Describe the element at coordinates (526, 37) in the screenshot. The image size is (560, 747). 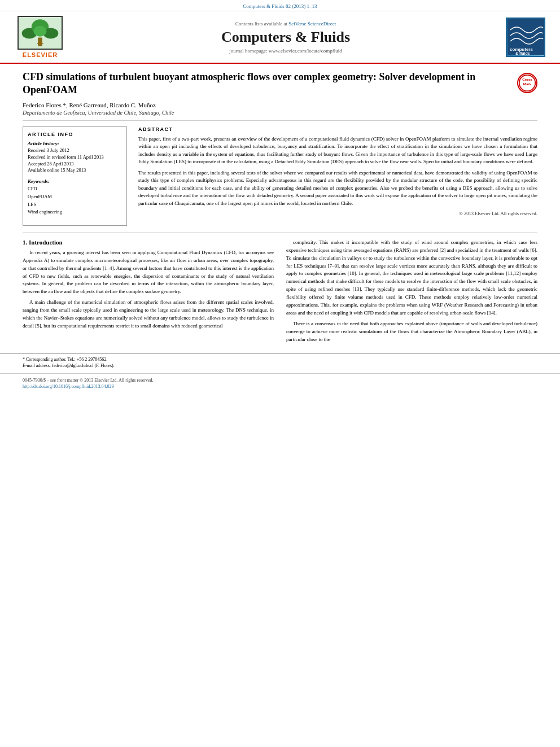
I see `cf-logo-box: computers & fluids` at that location.